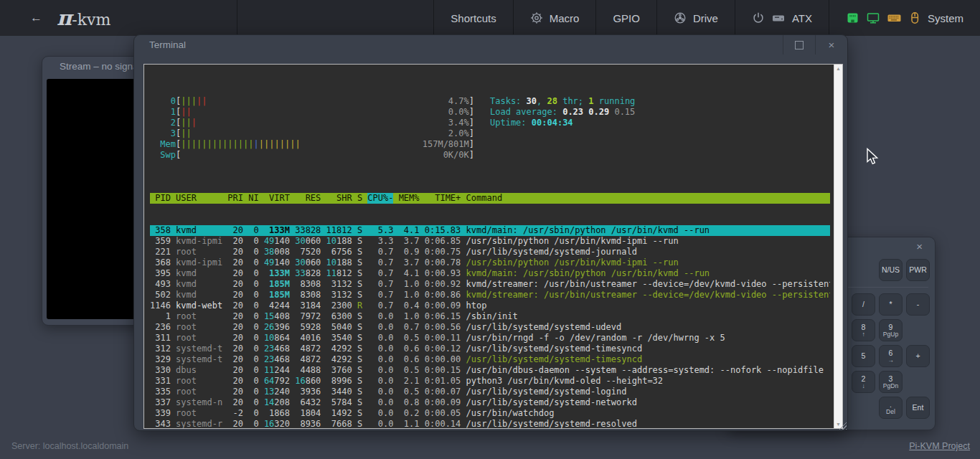  What do you see at coordinates (490, 317) in the screenshot?
I see `process-row-1: 1root2001540879726300S0.01.00:06.15/sbin…` at bounding box center [490, 317].